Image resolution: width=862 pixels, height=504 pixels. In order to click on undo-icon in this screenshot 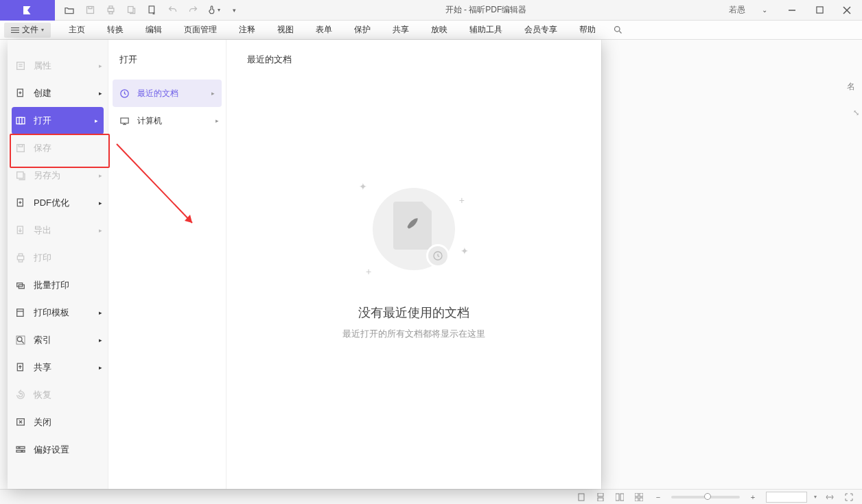, I will do `click(172, 10)`.